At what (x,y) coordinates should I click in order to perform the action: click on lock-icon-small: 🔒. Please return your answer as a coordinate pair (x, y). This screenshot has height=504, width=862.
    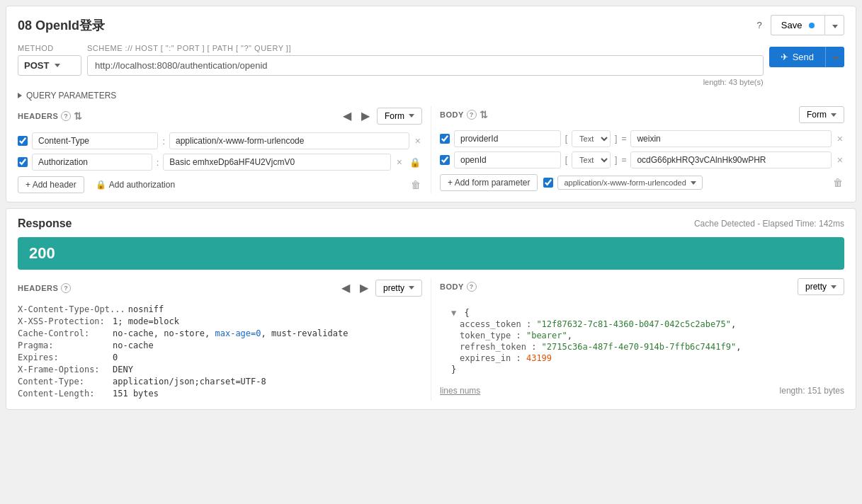
    Looking at the image, I should click on (101, 185).